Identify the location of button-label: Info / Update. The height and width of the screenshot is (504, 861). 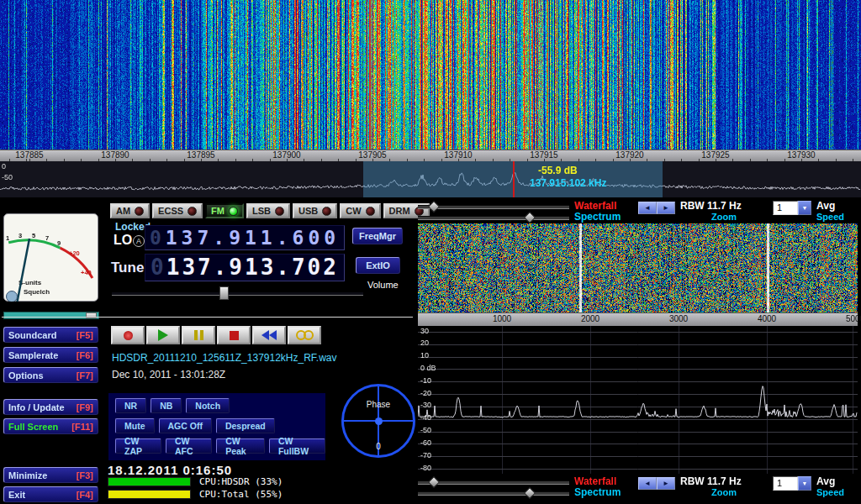
(37, 407).